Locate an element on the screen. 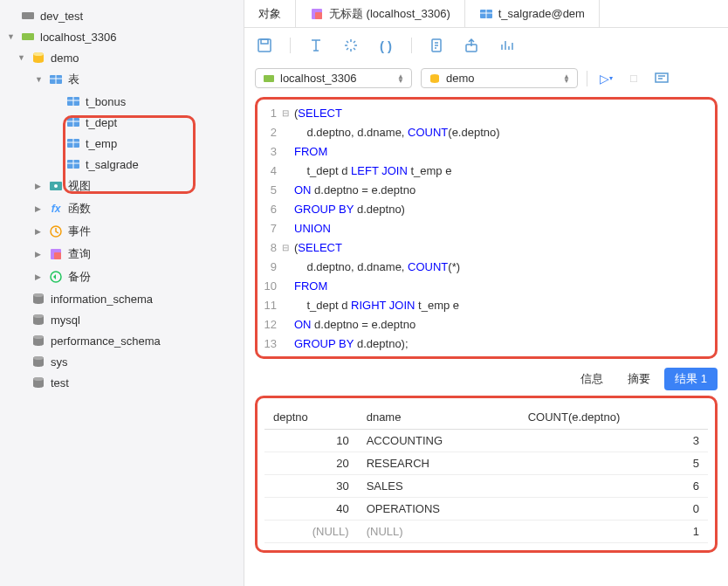 The image size is (728, 586). code-line: d.deptno, d.dname, COUNT(*) is located at coordinates (503, 266).